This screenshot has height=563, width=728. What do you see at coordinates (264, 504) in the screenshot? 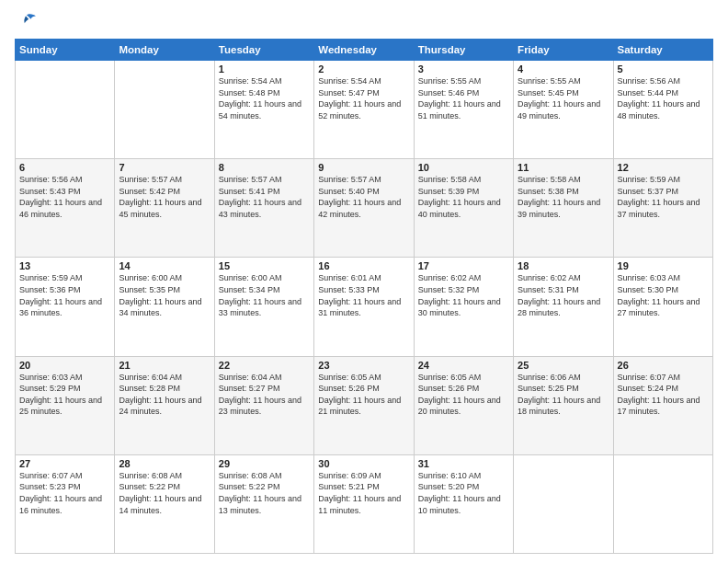
I see `calendar-cell: 29Sunrise: 6:08 AM Sunset: 5:22 PM Dayli…` at bounding box center [264, 504].